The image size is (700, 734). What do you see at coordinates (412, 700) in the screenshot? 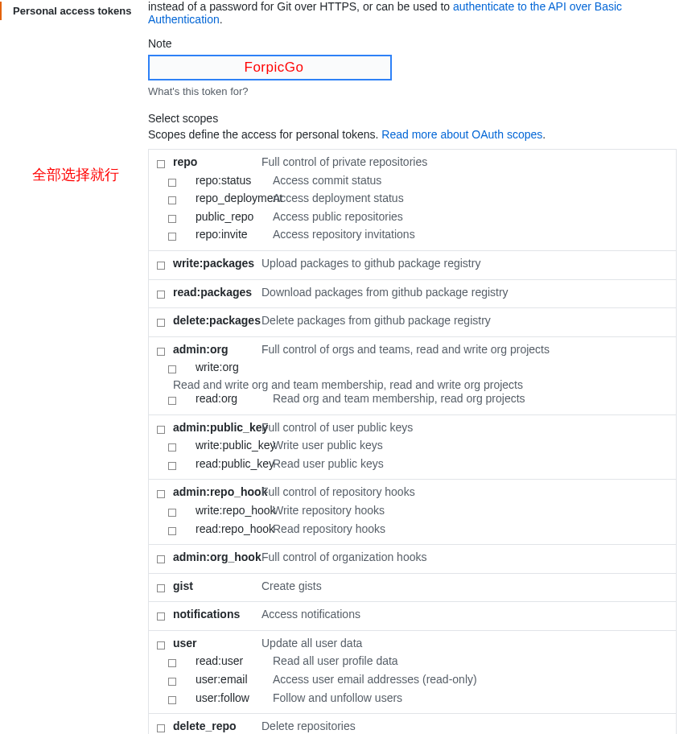
I see `scope-row: user:followFollow and unfollow users` at bounding box center [412, 700].